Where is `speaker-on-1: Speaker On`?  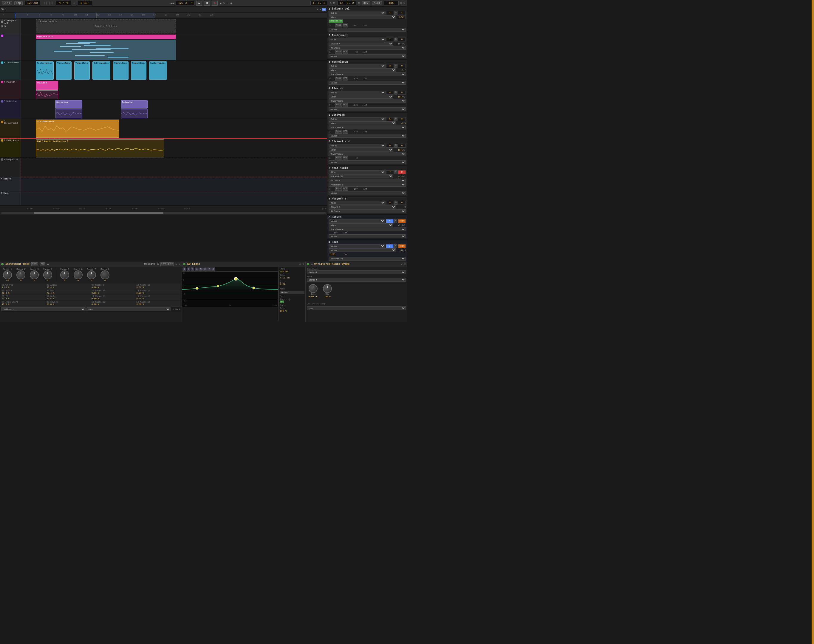
speaker-on-1: Speaker On is located at coordinates (336, 21).